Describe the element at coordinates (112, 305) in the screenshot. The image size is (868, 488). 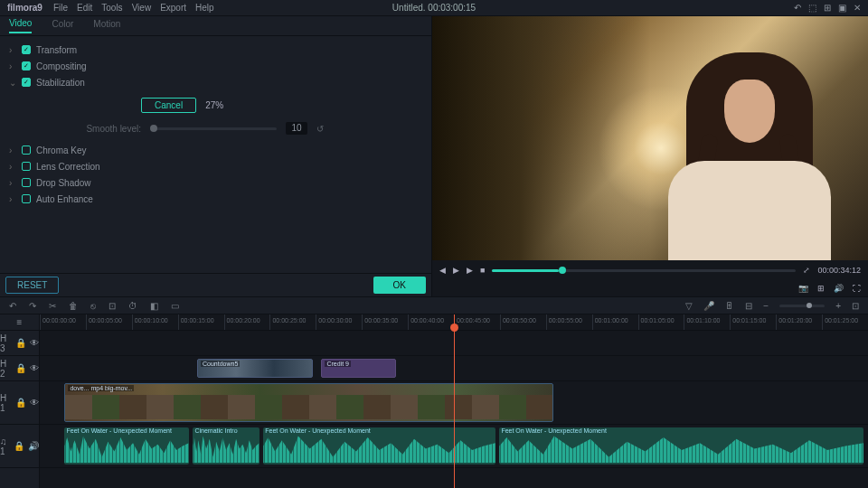
I see `crop-icon: ⊡` at that location.